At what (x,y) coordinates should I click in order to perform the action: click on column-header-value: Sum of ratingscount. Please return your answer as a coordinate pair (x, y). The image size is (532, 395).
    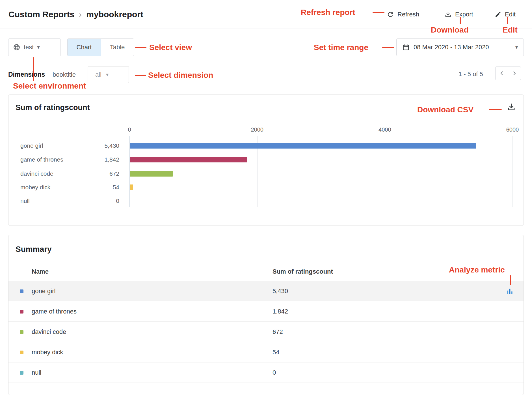
    Looking at the image, I should click on (303, 272).